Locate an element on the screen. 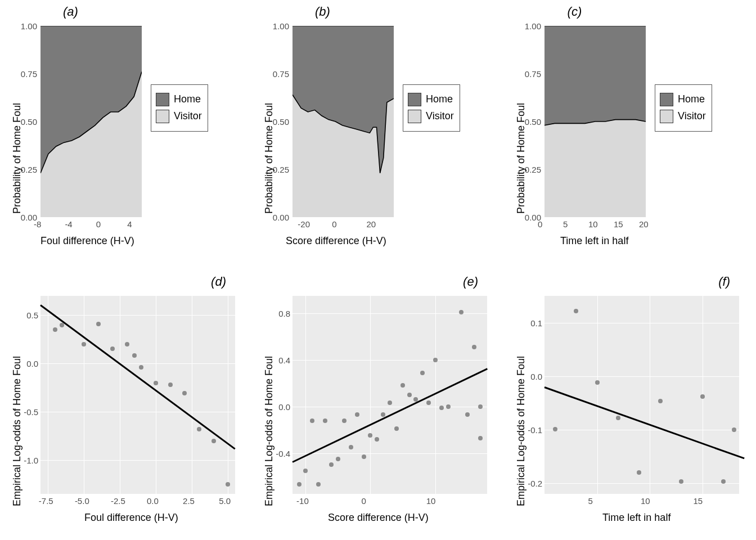 This screenshot has width=756, height=540. panel-b-area: 0.000.250.500.751.00-20020 is located at coordinates (343, 122).